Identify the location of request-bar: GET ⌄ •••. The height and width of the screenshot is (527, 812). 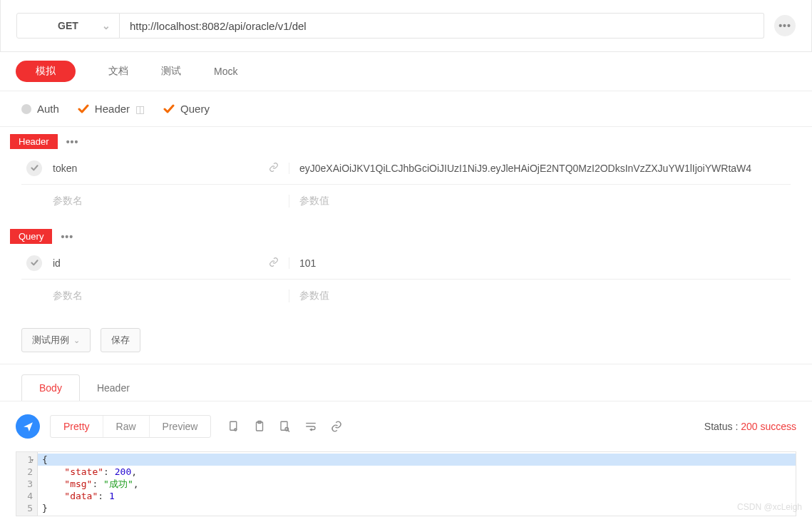
(406, 26).